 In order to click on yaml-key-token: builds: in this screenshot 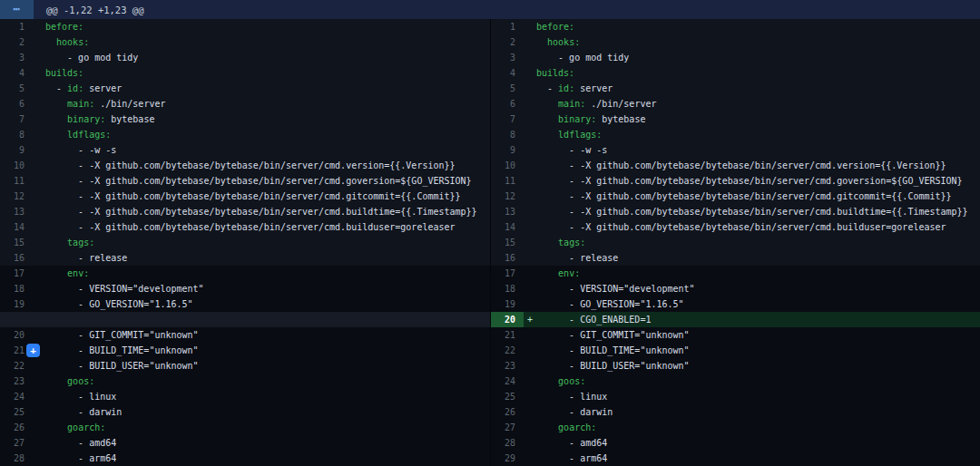, I will do `click(64, 73)`.